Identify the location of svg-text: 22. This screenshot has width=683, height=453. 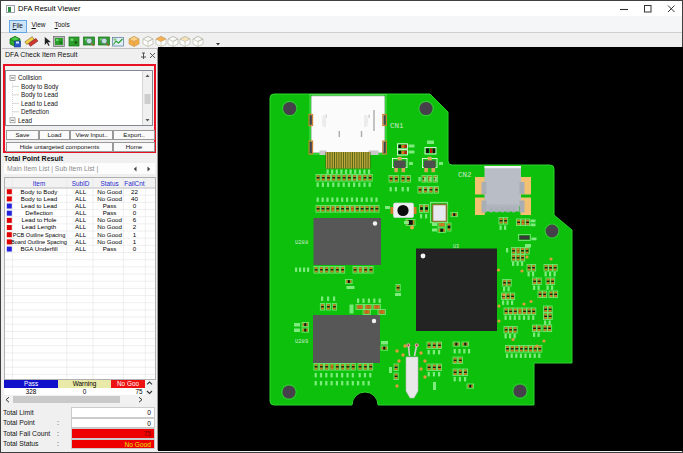
(134, 192).